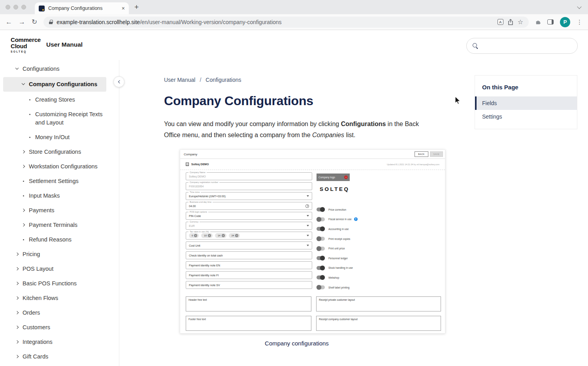  Describe the element at coordinates (123, 8) in the screenshot. I see `tab-close-icon: ×` at that location.